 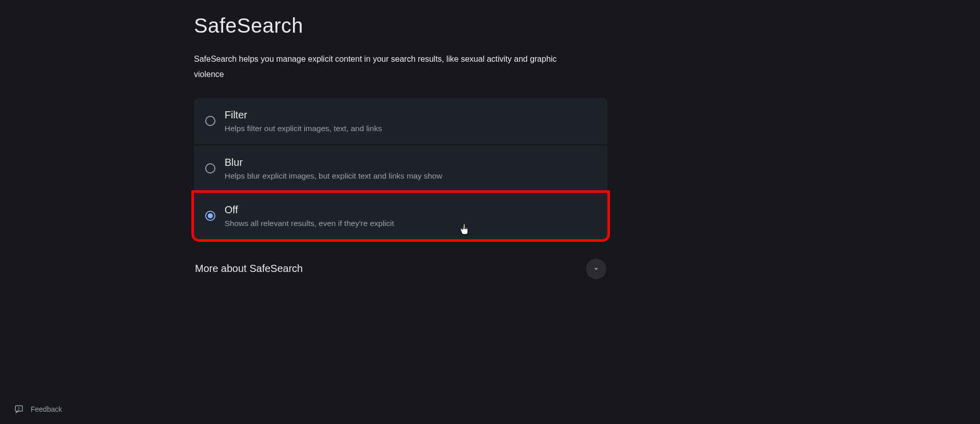 I want to click on option-blur-label: Blur, so click(x=410, y=162).